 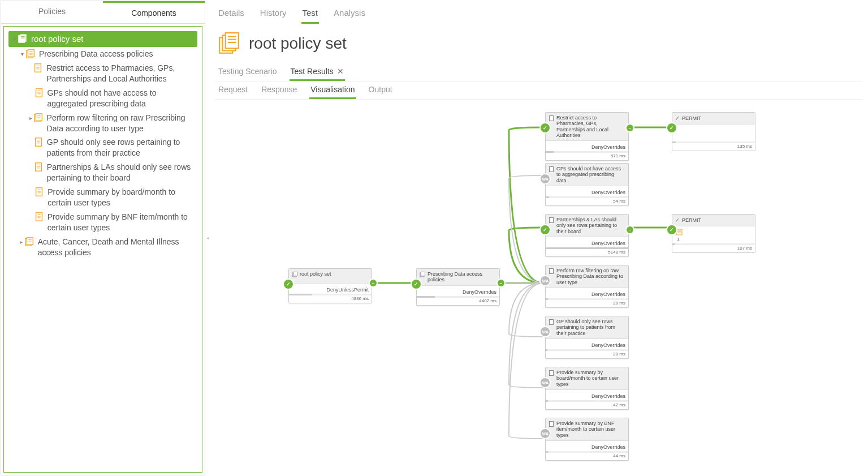 I want to click on node-restrict-access: Restrict access to Pharmacies, GPs, Part…, so click(x=587, y=136).